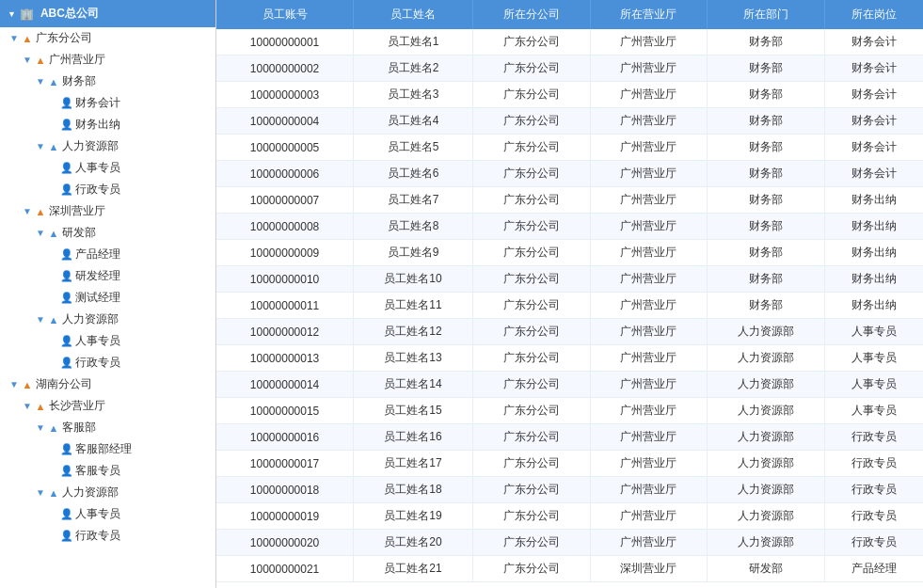 This screenshot has height=588, width=923. Describe the element at coordinates (570, 227) in the screenshot. I see `table-row: 10000000008员工姓名8广东分公司广州营业厅财务部财务出纳` at that location.